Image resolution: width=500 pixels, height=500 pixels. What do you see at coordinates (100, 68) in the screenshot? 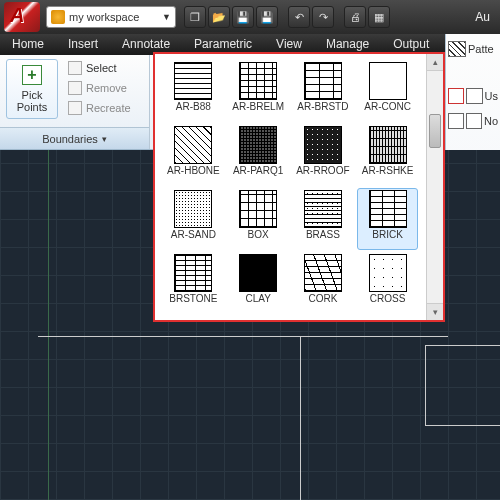
I see `select-button: Select` at bounding box center [100, 68].